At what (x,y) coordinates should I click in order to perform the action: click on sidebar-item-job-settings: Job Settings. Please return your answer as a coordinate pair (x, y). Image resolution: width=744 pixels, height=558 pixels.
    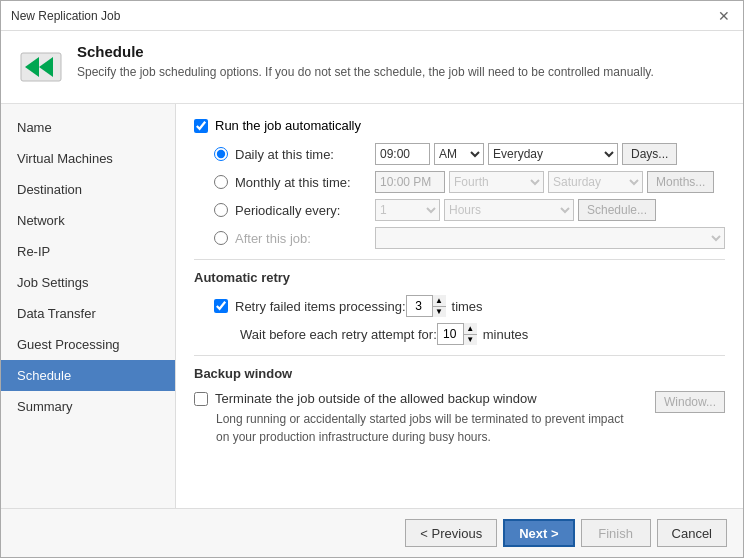
    Looking at the image, I should click on (88, 282).